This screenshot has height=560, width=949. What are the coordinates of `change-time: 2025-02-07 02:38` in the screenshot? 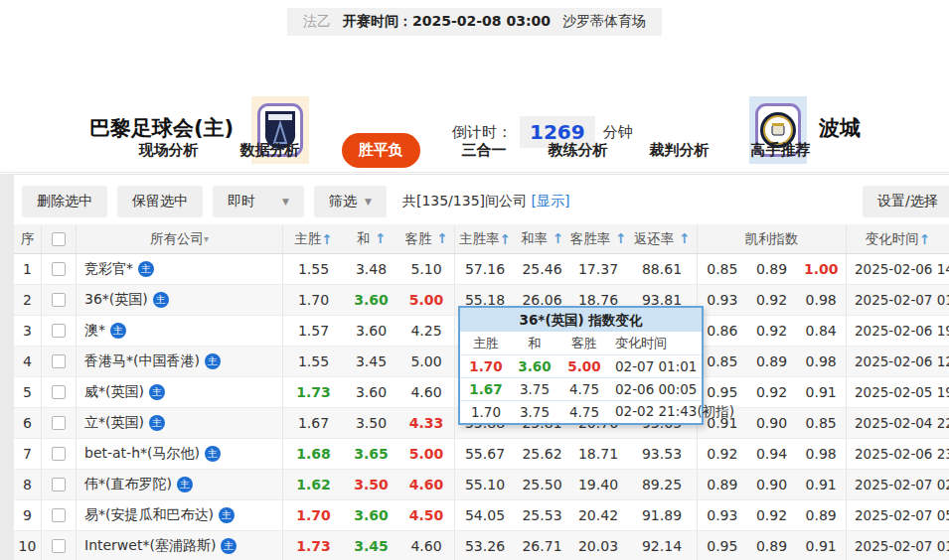 It's located at (897, 485).